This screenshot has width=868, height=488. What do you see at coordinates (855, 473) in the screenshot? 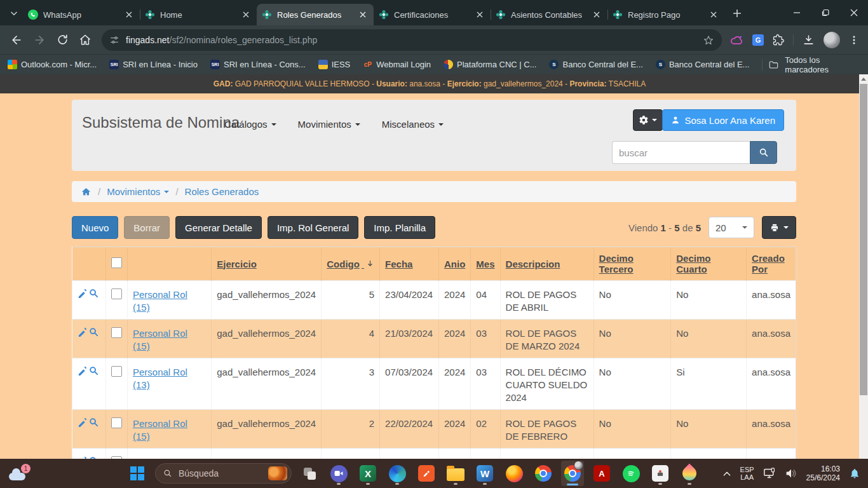
I see `notification-bell-icon` at bounding box center [855, 473].